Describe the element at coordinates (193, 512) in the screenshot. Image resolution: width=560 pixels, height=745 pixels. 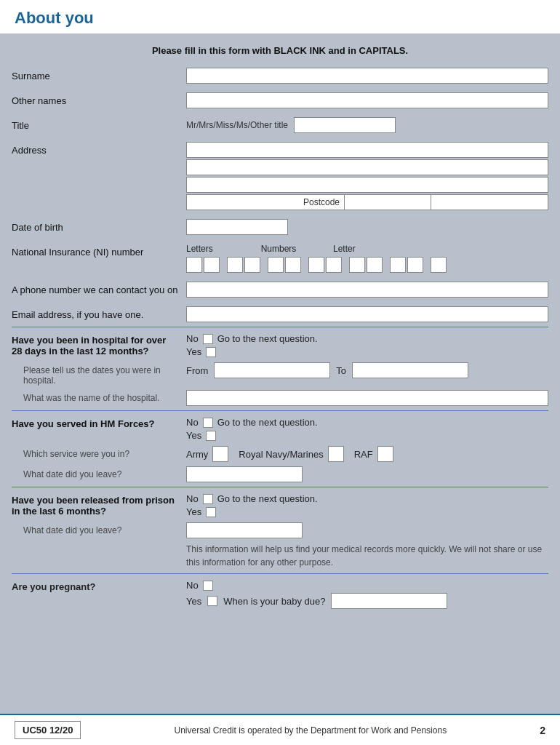
I see `prison-yes-label: Yes` at that location.